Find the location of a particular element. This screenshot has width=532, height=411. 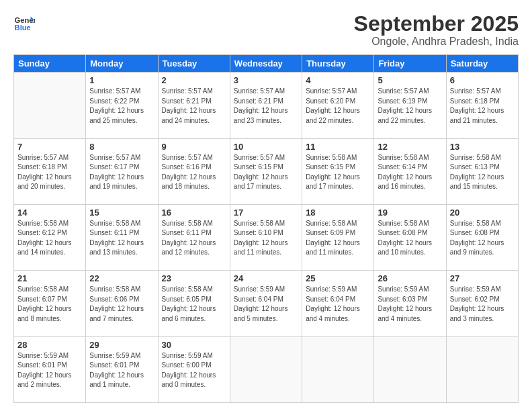

day-info: Sunrise: 5:57 AMSunset: 6:21 PMDaylight:… is located at coordinates (266, 106).